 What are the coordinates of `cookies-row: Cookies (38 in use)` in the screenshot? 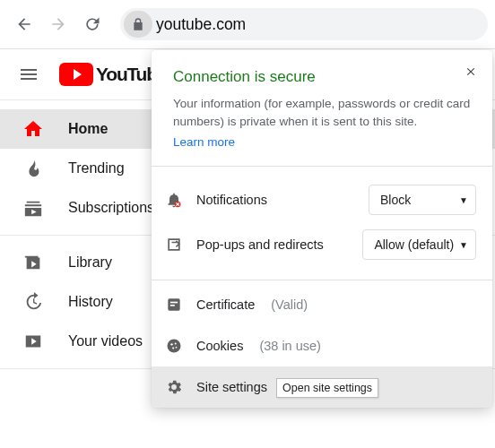 It's located at (322, 346).